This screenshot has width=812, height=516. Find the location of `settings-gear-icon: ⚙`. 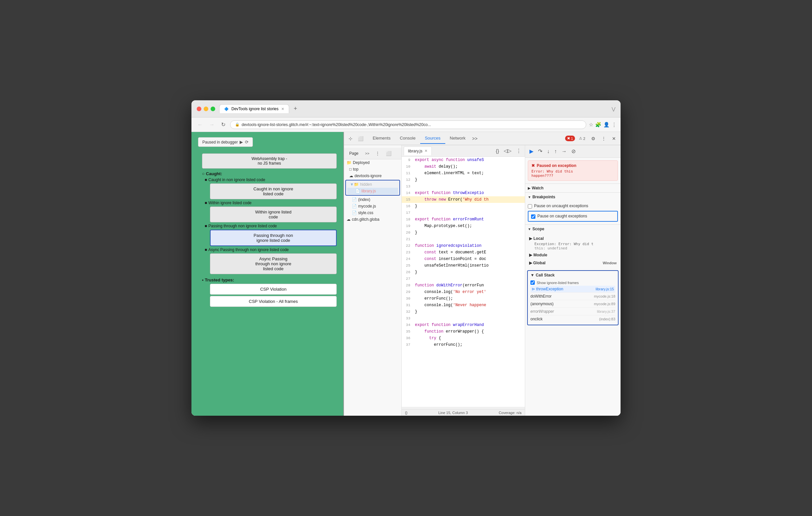

settings-gear-icon: ⚙ is located at coordinates (593, 139).